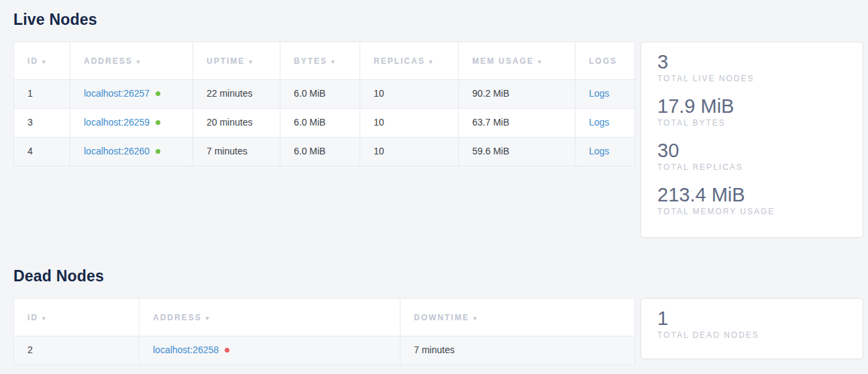  I want to click on cell-node-address: localhost:26260, so click(131, 152).